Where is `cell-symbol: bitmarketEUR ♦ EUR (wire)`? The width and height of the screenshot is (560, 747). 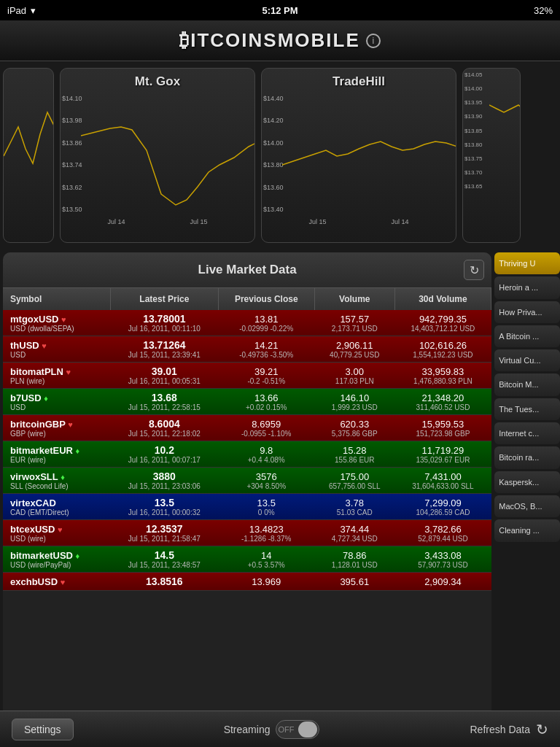
cell-symbol: bitmarketEUR ♦ EUR (wire) is located at coordinates (57, 454).